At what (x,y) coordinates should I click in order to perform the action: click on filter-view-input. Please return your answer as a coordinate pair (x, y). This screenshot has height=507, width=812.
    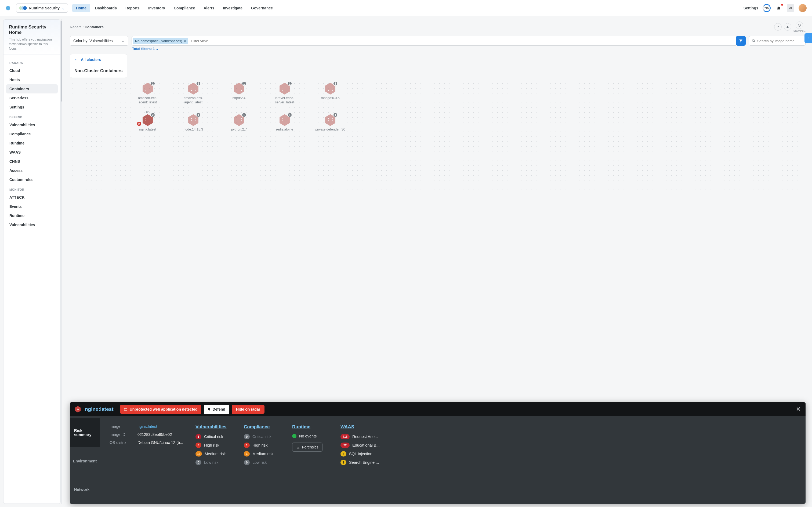
    Looking at the image, I should click on (462, 41).